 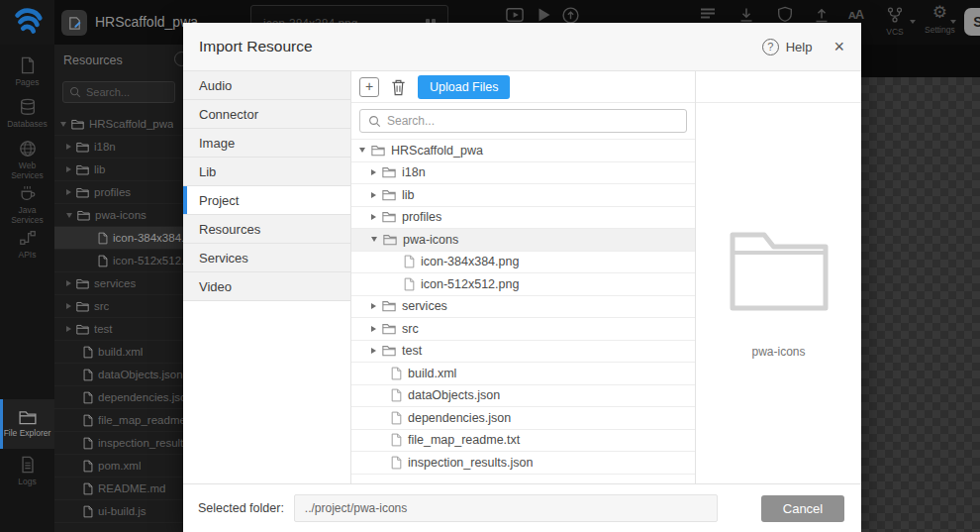 I want to click on search-icon, so click(x=75, y=92).